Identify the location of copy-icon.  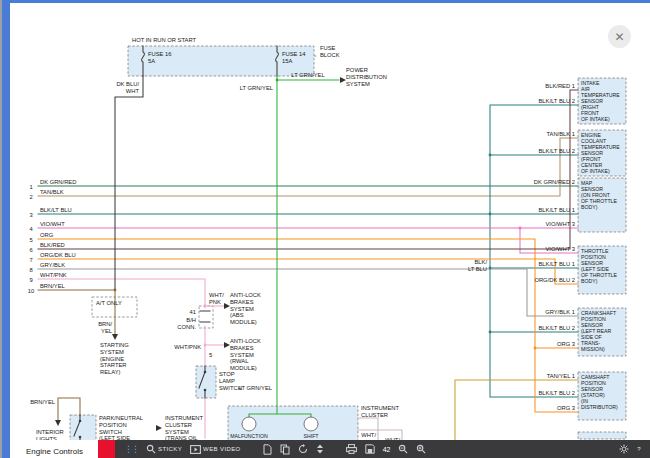
(285, 450).